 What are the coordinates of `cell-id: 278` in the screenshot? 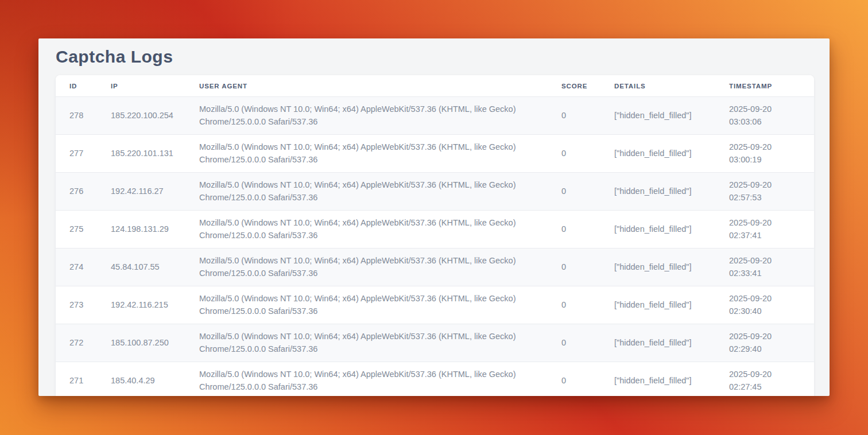 It's located at (83, 116).